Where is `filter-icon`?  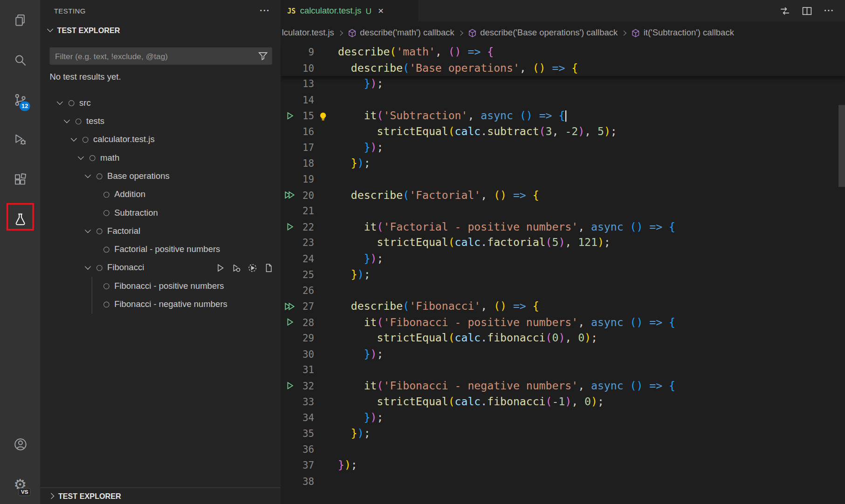
filter-icon is located at coordinates (263, 57).